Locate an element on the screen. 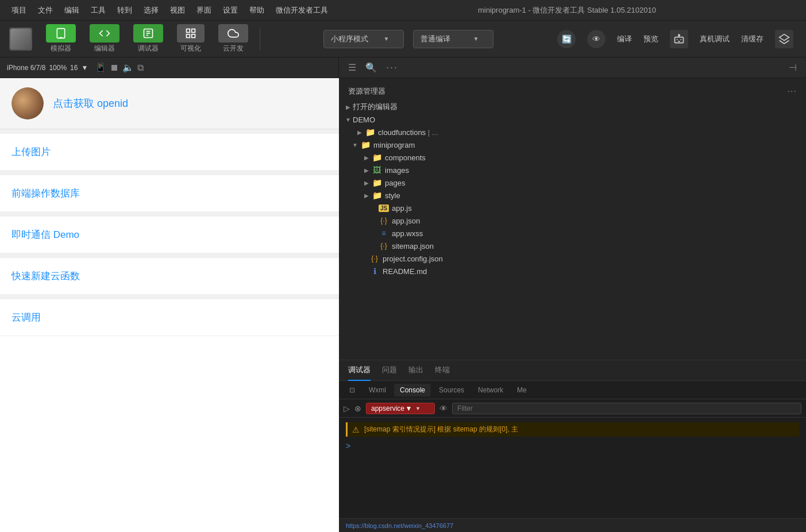 This screenshot has height=532, width=806. cloud-function-row: 快速新建云函数 is located at coordinates (169, 276).